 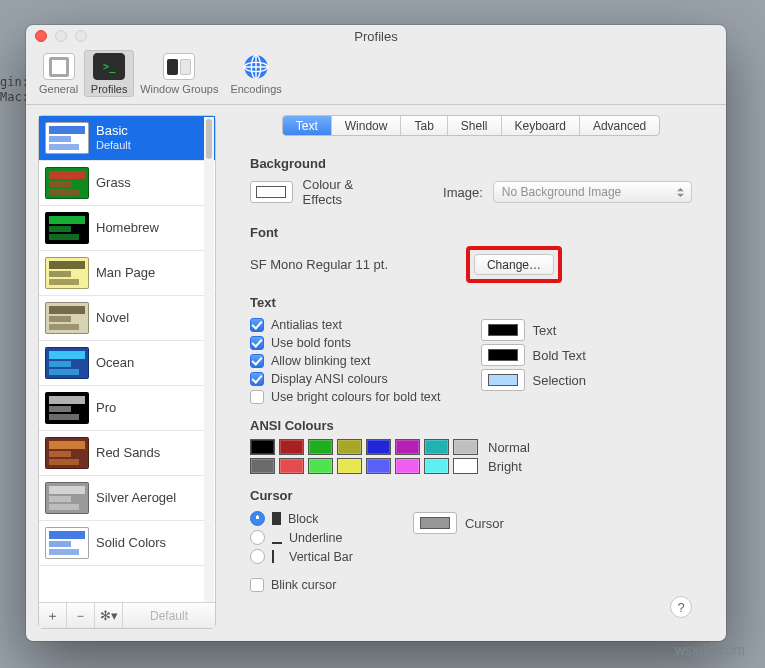 I want to click on toolbar-general: General, so click(x=58, y=74).